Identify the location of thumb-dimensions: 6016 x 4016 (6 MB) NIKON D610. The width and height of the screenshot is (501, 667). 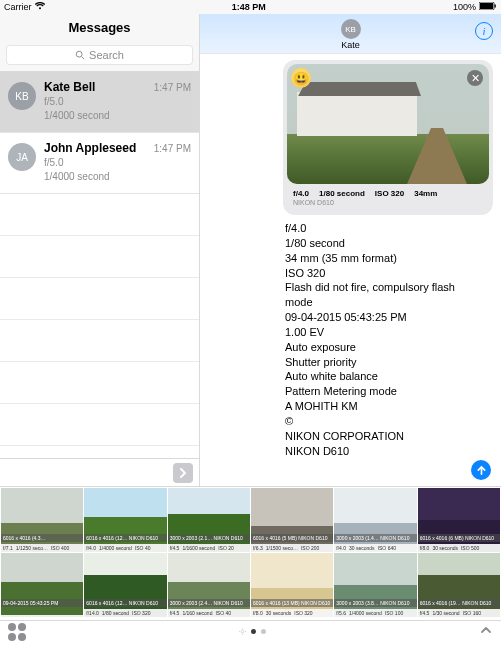
(459, 538).